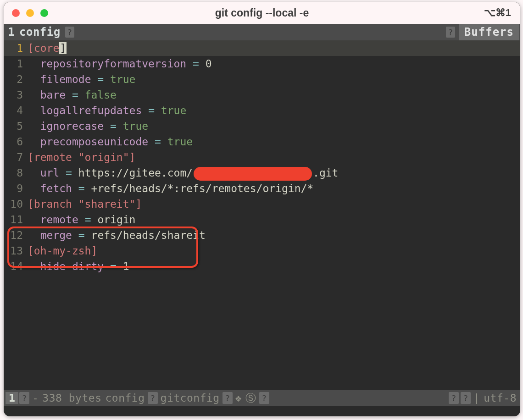 The height and width of the screenshot is (420, 523). What do you see at coordinates (16, 111) in the screenshot?
I see `line-gutter: 4` at bounding box center [16, 111].